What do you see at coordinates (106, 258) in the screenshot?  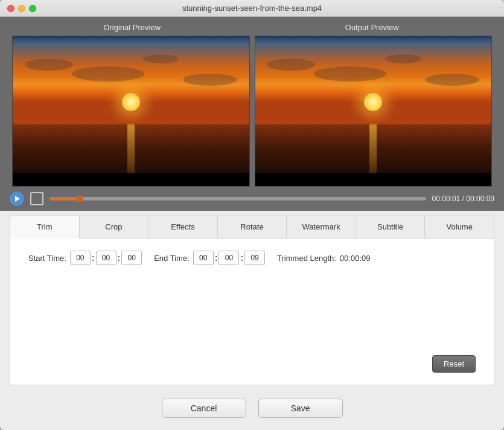 I see `start-min-input` at bounding box center [106, 258].